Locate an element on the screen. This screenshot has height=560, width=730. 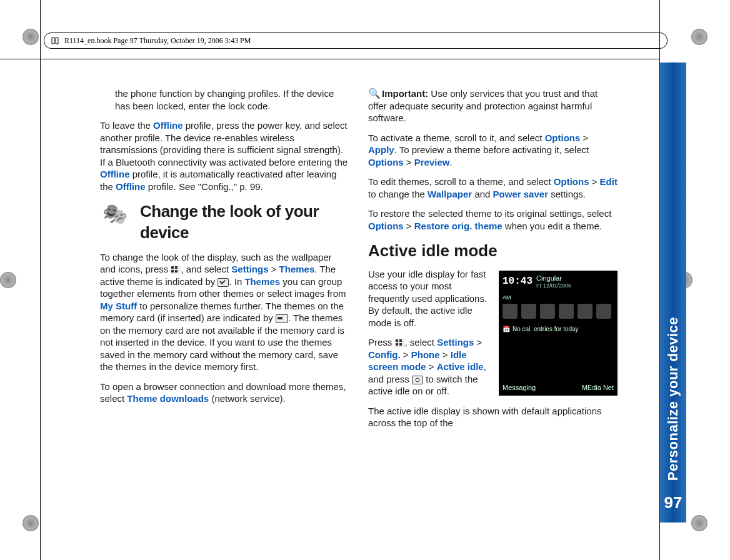
paragraph: To change the look of the display, such … is located at coordinates (225, 312).